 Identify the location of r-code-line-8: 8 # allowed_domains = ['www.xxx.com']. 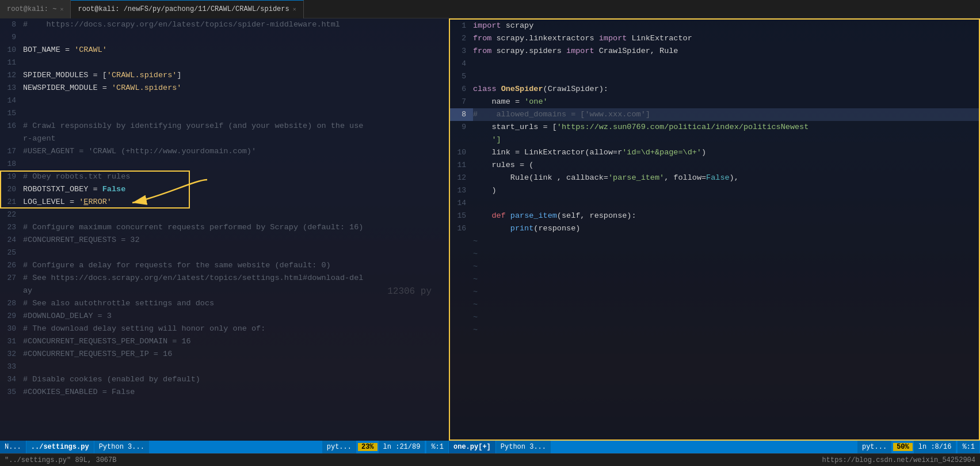
(715, 115).